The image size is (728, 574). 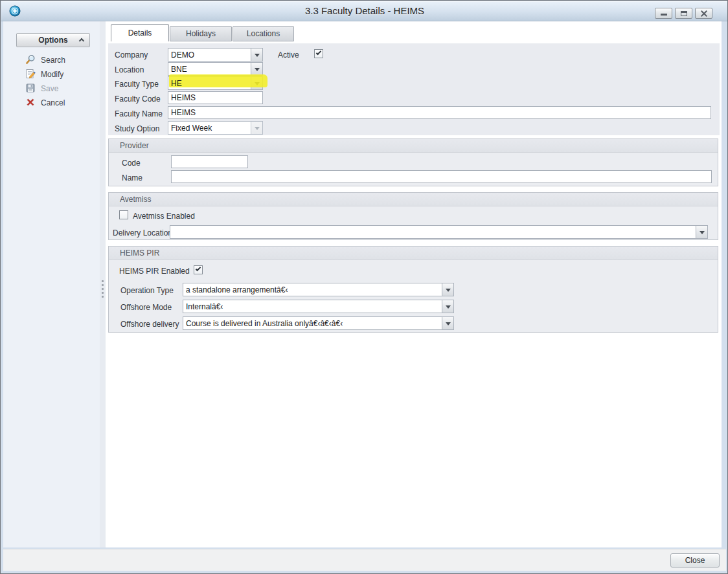 I want to click on sidebar-item-label: Search, so click(x=53, y=60).